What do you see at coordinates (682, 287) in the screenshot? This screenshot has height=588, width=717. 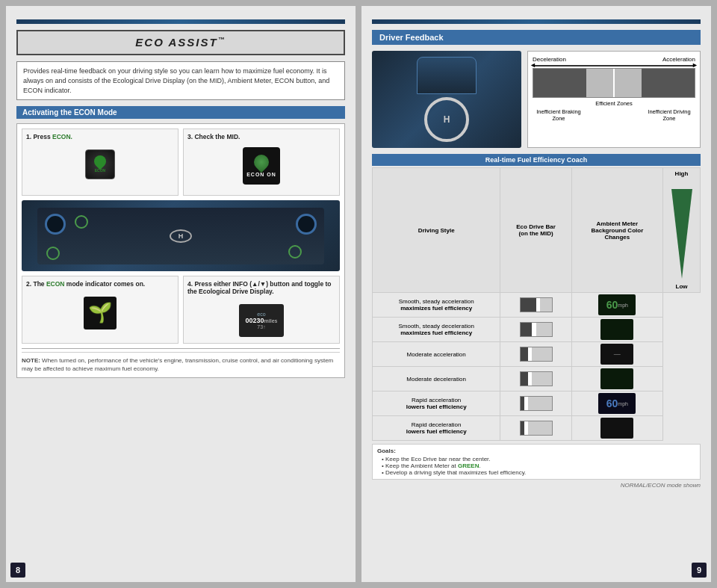 I see `low-label: Low` at bounding box center [682, 287].